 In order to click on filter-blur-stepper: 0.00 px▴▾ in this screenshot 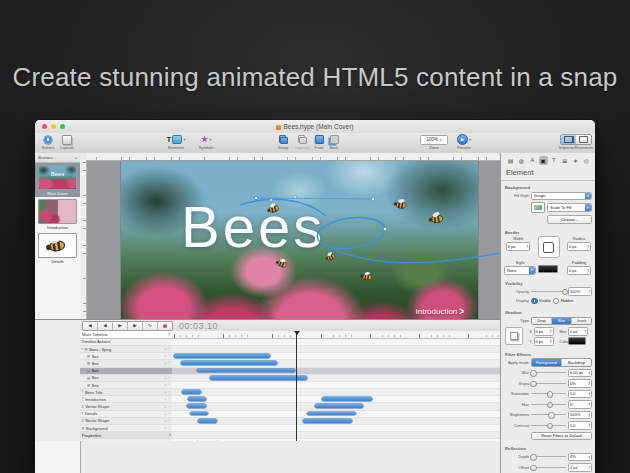, I will do `click(580, 374)`.